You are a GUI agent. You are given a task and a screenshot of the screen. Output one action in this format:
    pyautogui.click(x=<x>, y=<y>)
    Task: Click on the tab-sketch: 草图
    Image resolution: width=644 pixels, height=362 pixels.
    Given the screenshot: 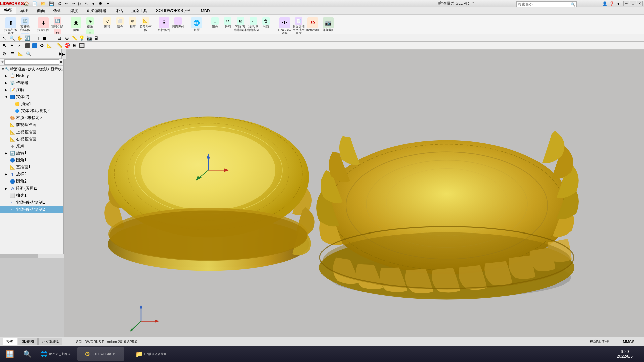 What is the action you would take?
    pyautogui.click(x=25, y=11)
    